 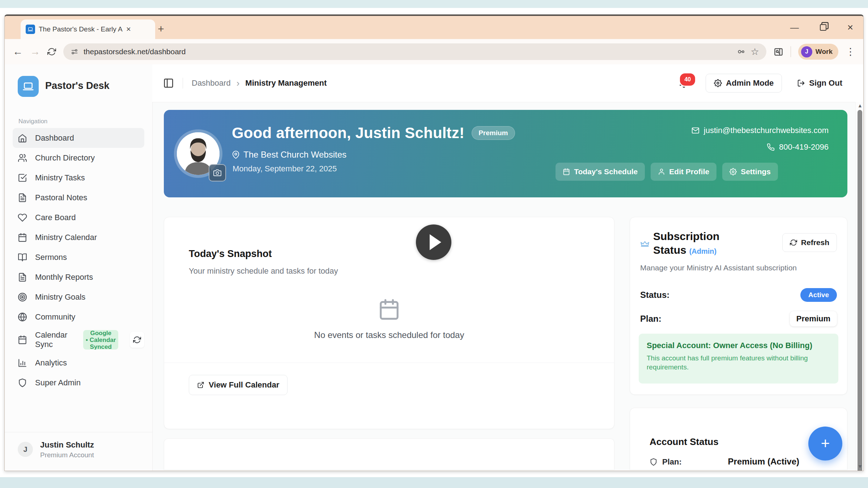 What do you see at coordinates (295, 155) in the screenshot?
I see `organization-name: The Best Church Websites` at bounding box center [295, 155].